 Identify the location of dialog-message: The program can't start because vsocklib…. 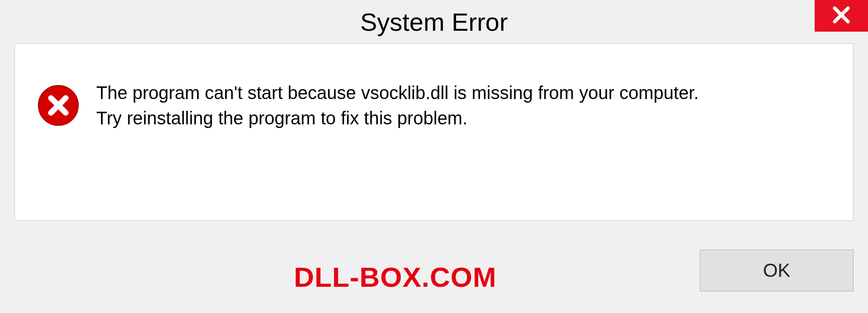
(398, 105).